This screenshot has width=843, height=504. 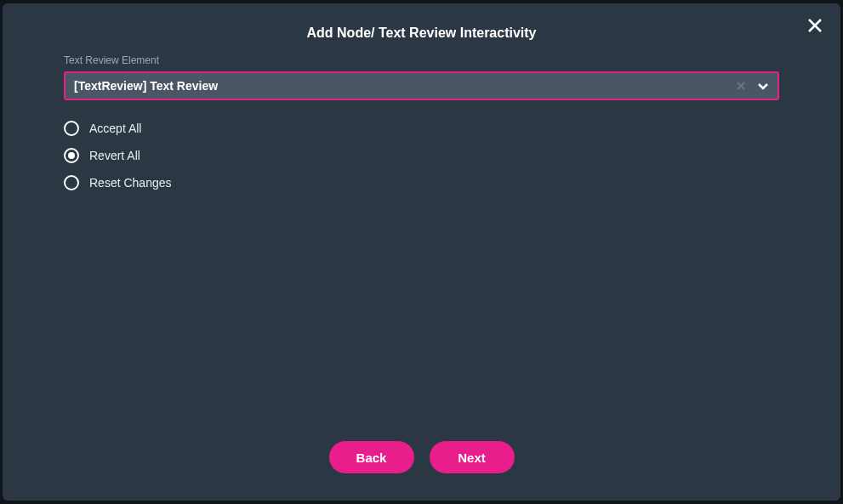 I want to click on select-clear-button, so click(x=741, y=86).